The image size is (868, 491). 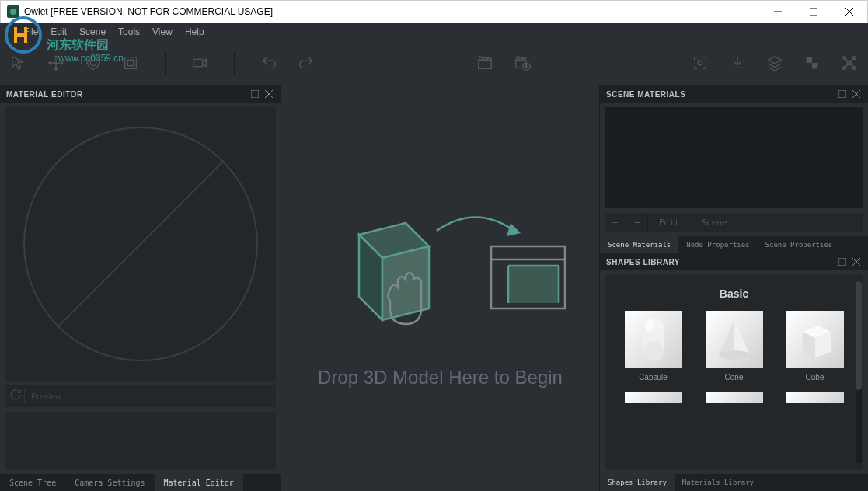 What do you see at coordinates (434, 63) in the screenshot?
I see `toolbar` at bounding box center [434, 63].